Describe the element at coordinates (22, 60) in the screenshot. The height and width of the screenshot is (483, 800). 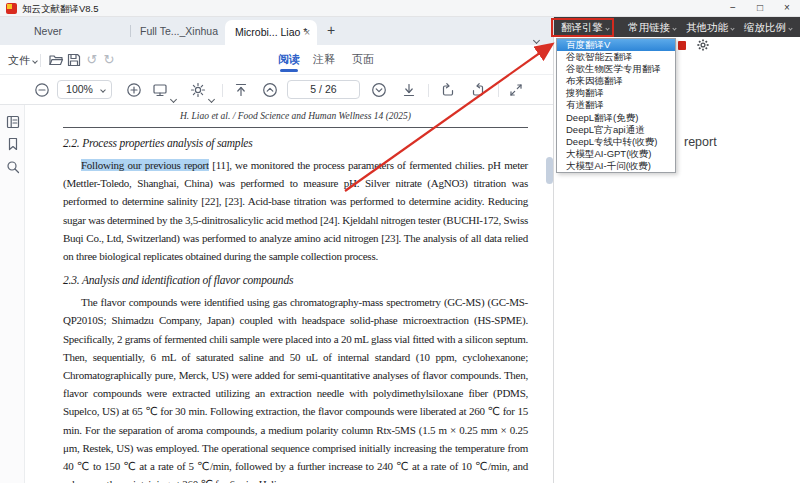
I see `file-menu: 文件` at that location.